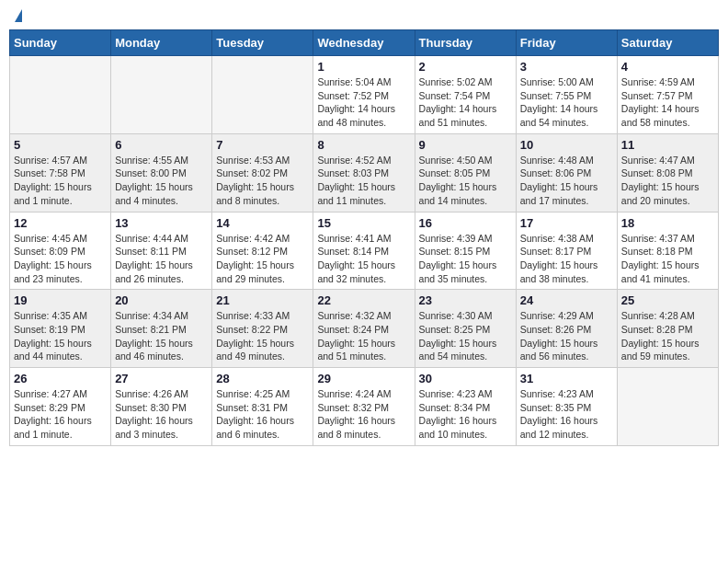 The width and height of the screenshot is (728, 563). I want to click on day-info: Sunrise: 4:29 AM Sunset: 8:26 PM Dayligh…, so click(566, 337).